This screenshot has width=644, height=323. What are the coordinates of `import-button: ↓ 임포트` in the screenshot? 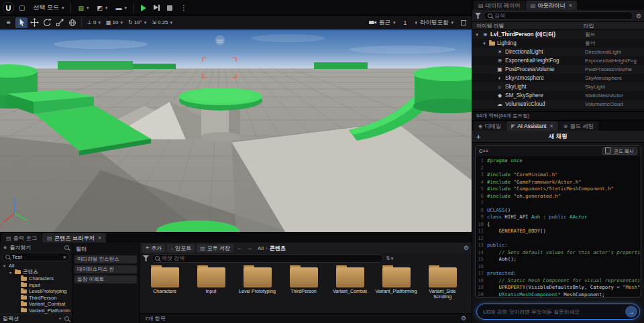 It's located at (181, 248).